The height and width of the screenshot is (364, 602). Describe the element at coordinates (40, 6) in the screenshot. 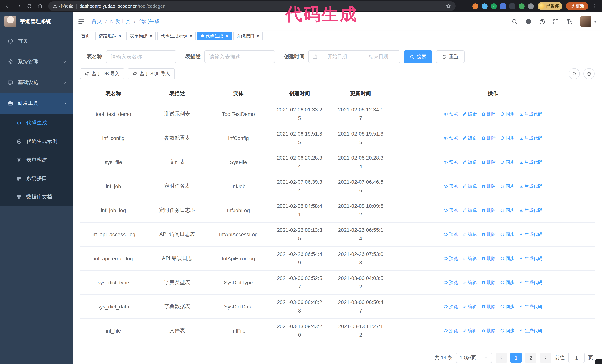

I see `browser-home-button` at that location.